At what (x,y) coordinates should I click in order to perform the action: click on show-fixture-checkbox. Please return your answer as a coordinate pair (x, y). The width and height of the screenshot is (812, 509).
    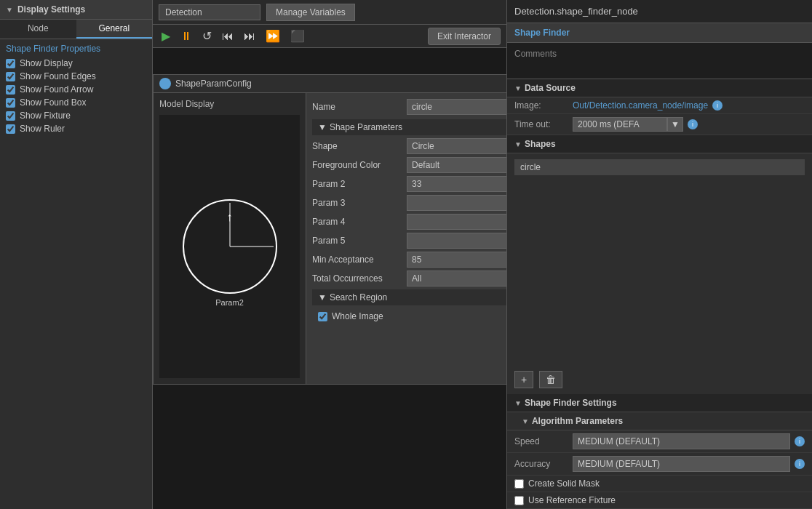
    Looking at the image, I should click on (10, 116).